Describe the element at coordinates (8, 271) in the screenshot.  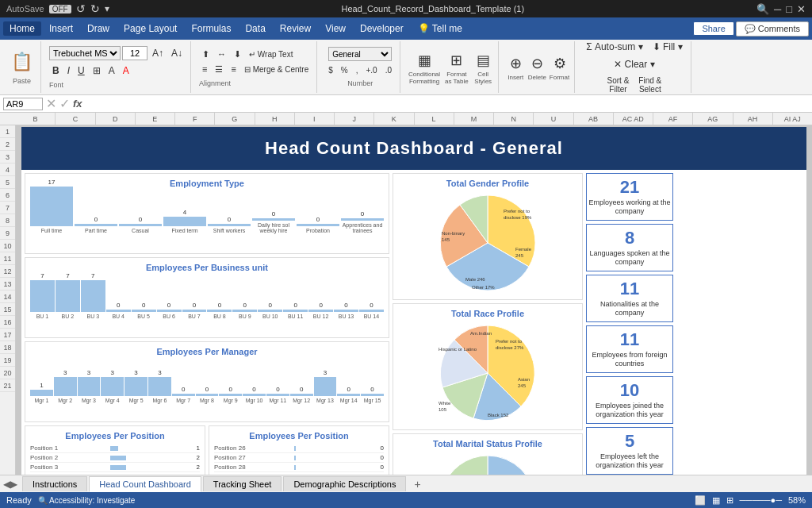
I see `row-num-12: 12` at that location.